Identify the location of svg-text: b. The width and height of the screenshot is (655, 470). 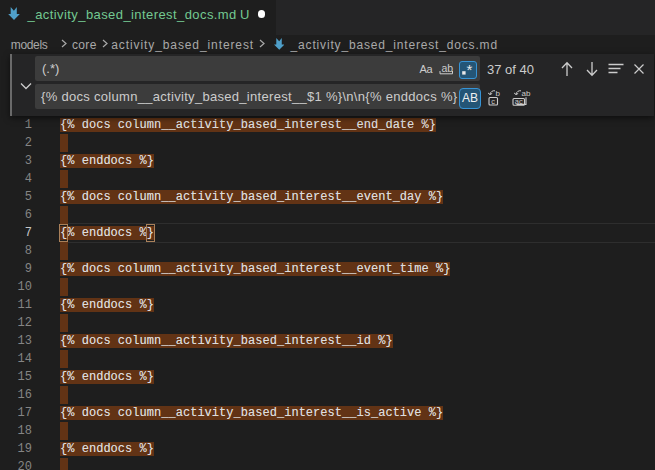
(498, 94).